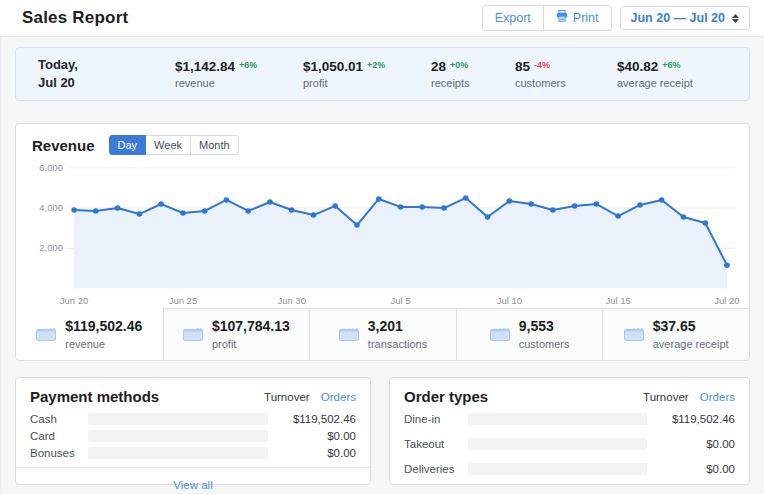  Describe the element at coordinates (689, 397) in the screenshot. I see `order-types-toggle: Turnover Orders` at that location.